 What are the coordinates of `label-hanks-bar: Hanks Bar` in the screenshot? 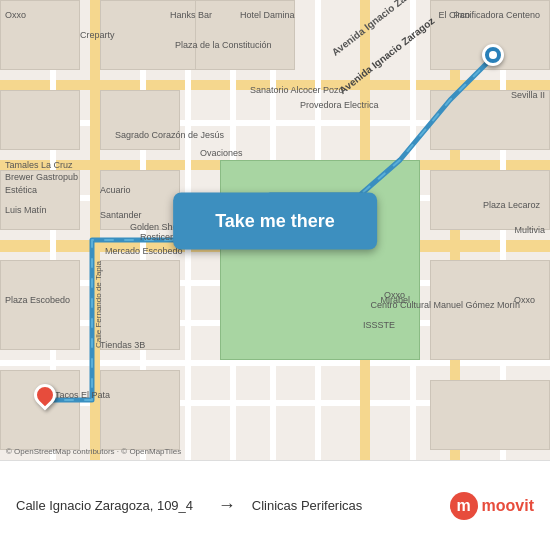 It's located at (191, 15).